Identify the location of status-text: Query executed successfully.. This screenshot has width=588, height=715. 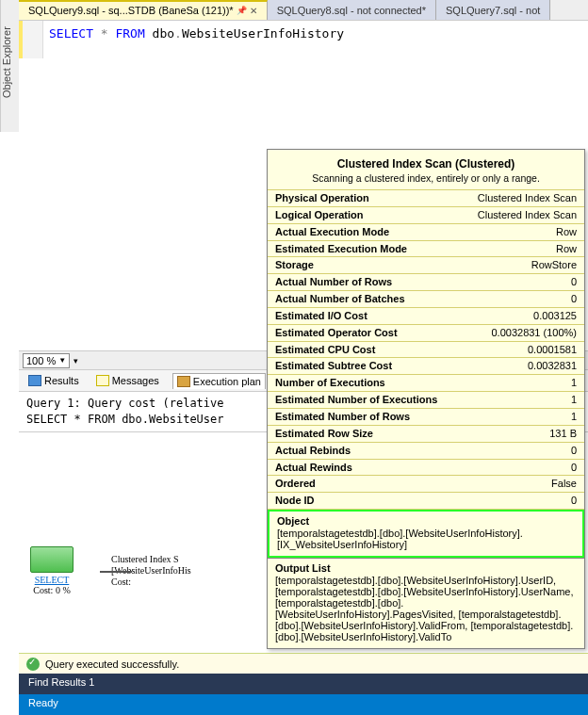
(112, 664).